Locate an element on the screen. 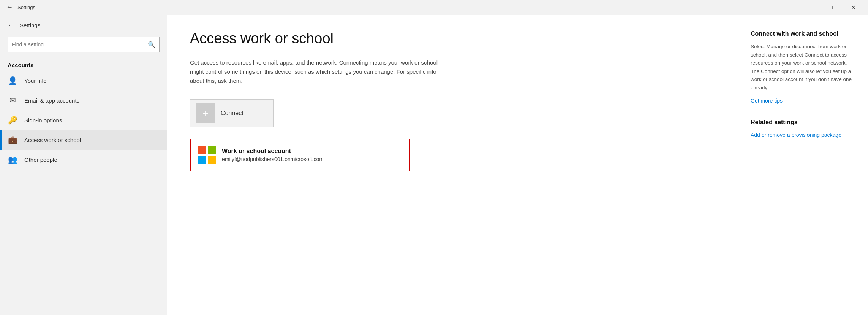 This screenshot has height=315, width=868. minimize-button: — is located at coordinates (815, 8).